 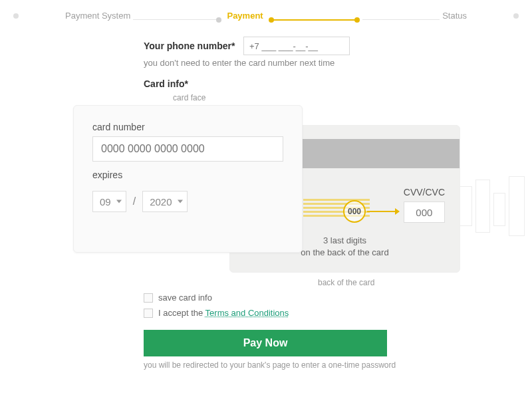 I want to click on card-info-label: Card info*, so click(x=338, y=84).